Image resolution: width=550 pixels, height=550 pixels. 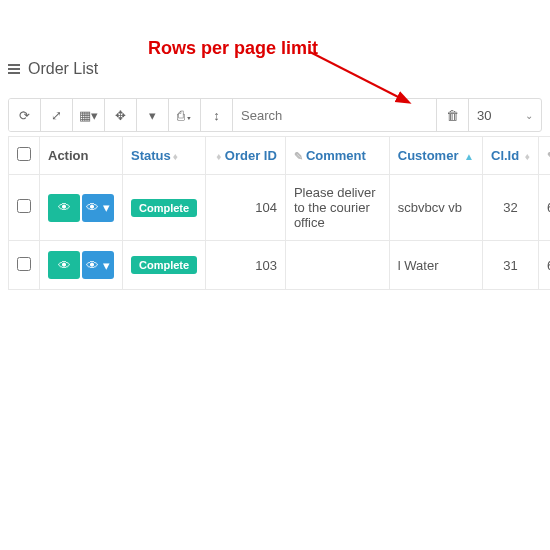 I want to click on customer-cell: l Water, so click(x=436, y=266).